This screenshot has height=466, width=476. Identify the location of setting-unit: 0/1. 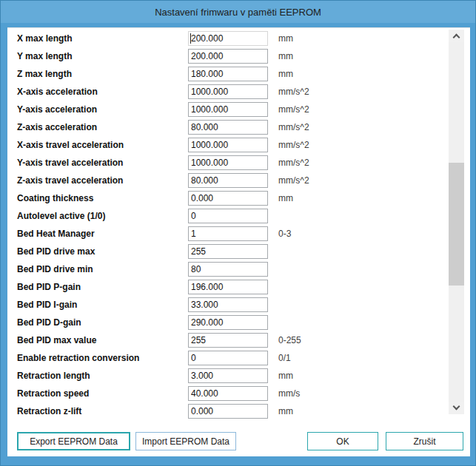
(284, 358).